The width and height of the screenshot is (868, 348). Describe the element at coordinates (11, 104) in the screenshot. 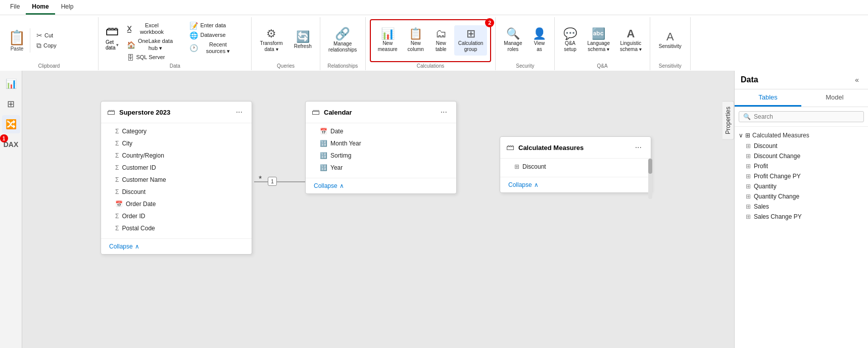

I see `data-view-button: ⊞` at that location.